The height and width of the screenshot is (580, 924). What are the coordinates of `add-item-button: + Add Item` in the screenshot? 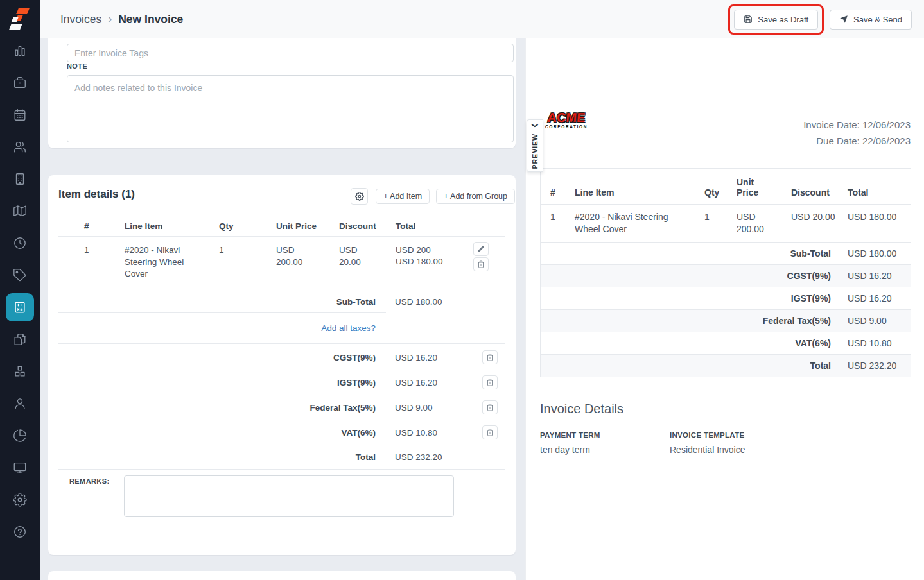 It's located at (403, 196).